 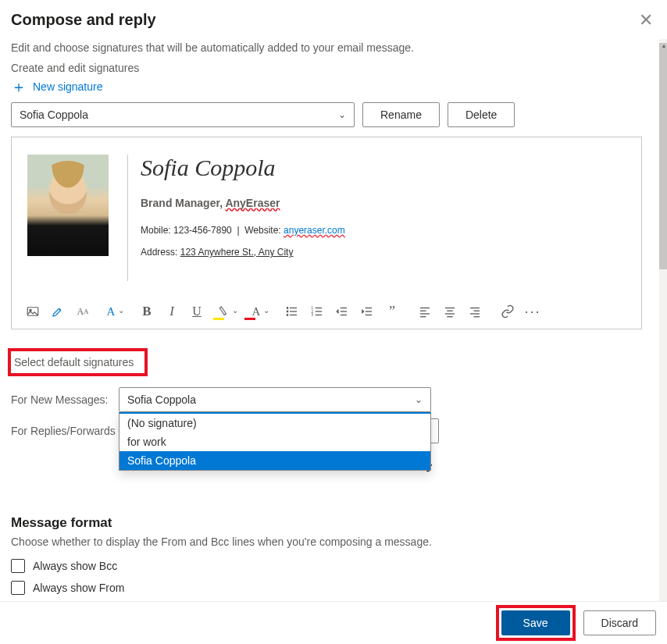 What do you see at coordinates (275, 461) in the screenshot?
I see `dropdown-option: Sofia Coppola` at bounding box center [275, 461].